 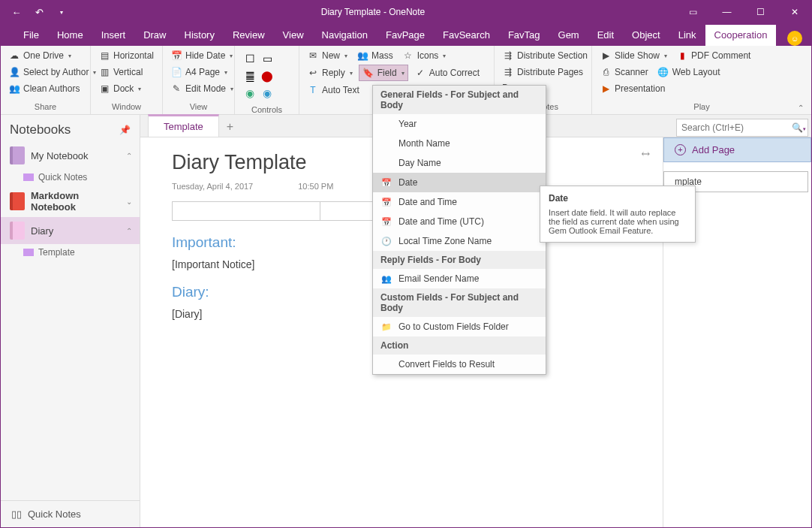 I want to click on author-icon: 👤, so click(x=14, y=72).